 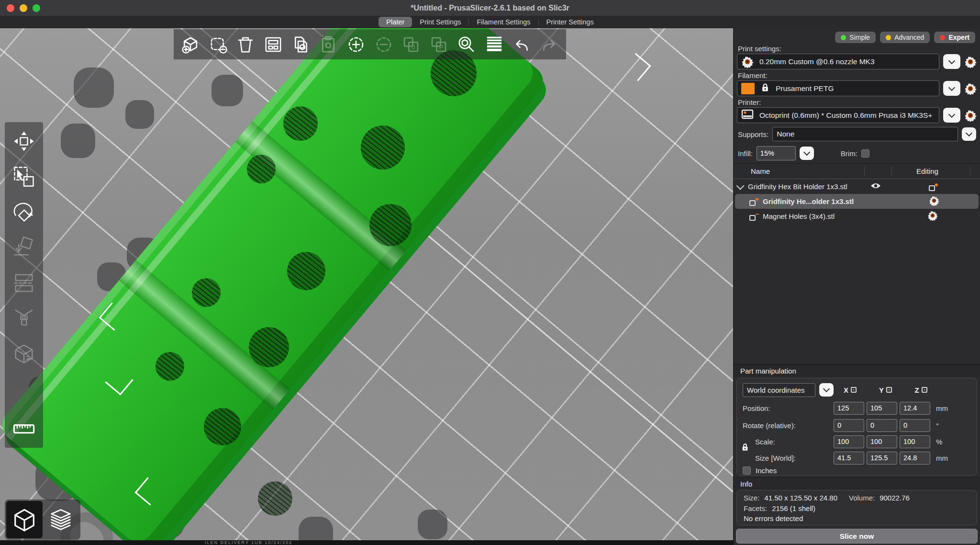 I want to click on rotate-y-input, so click(x=882, y=425).